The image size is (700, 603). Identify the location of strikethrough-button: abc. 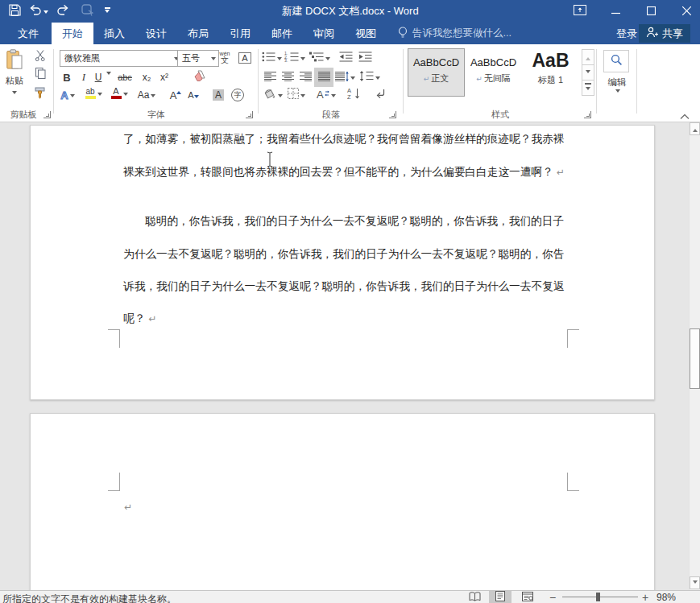
(125, 77).